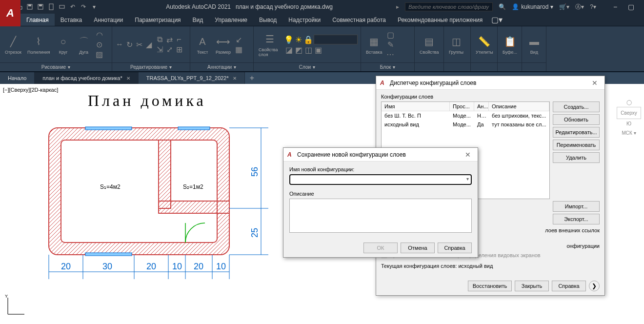 The height and width of the screenshot is (324, 644). Describe the element at coordinates (390, 44) in the screenshot. I see `block-edit-icon: ✎` at that location.